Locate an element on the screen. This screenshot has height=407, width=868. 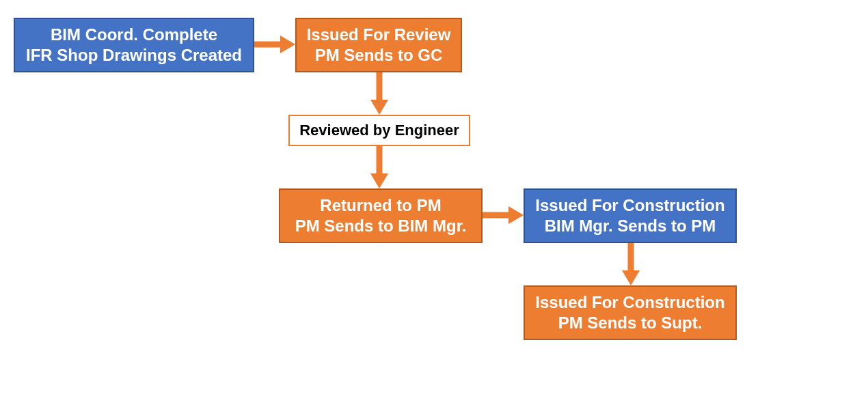
node-line2: BIM Mgr. Sends to PM is located at coordinates (630, 226).